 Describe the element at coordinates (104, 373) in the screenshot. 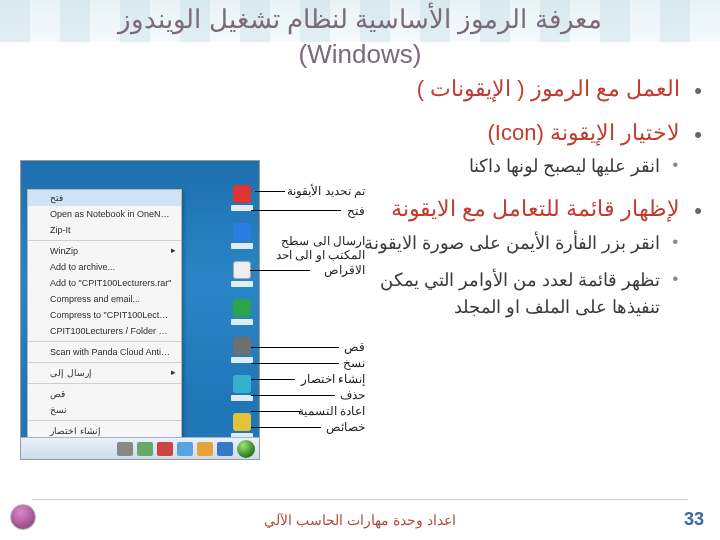

I see `context-menu-item: إرسال إلى` at that location.